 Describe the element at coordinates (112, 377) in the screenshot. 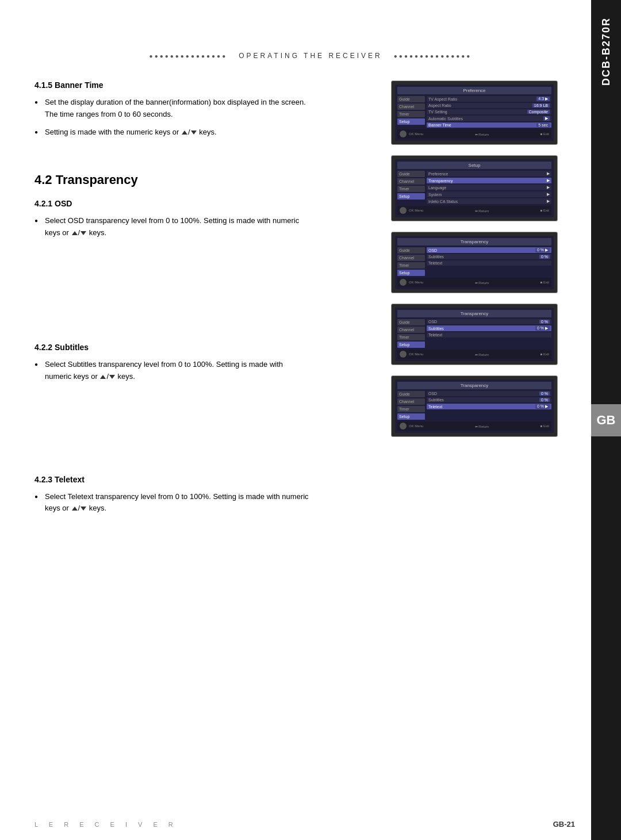

I see `sub-down-arrow-icon` at that location.